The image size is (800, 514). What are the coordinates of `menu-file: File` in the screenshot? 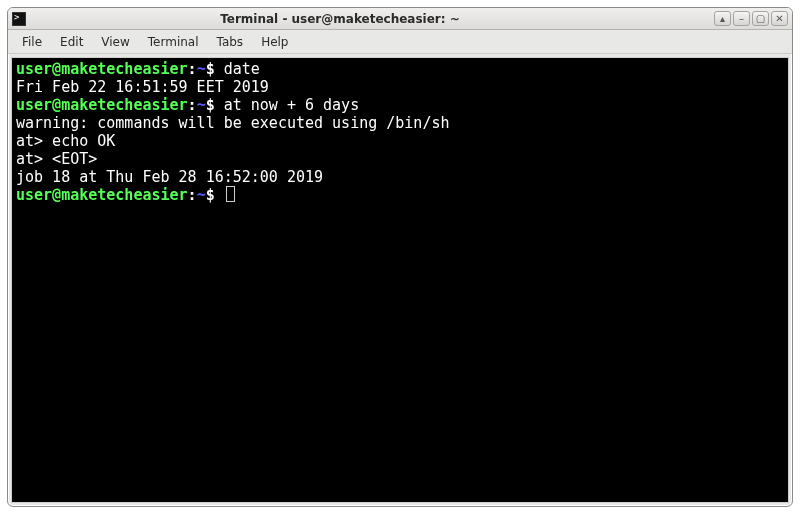 It's located at (32, 42).